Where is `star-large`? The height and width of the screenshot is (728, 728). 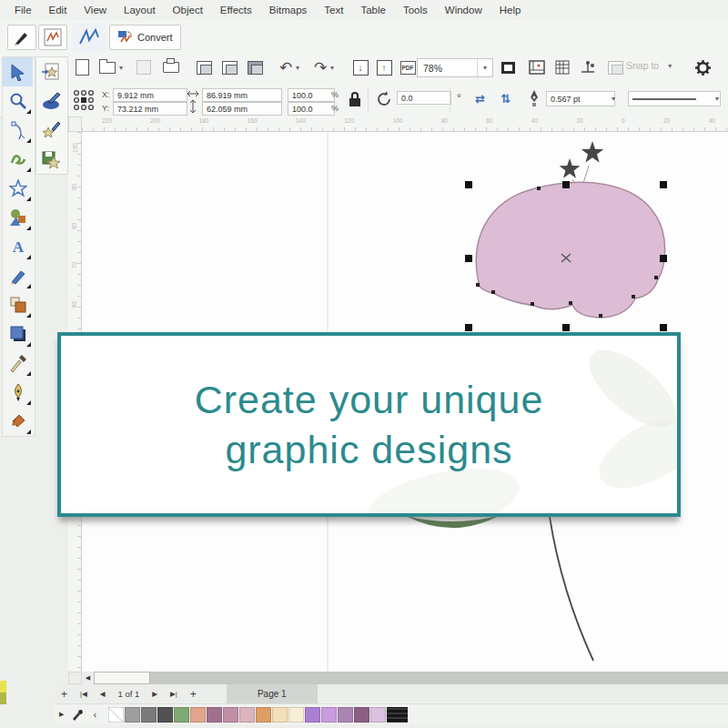 star-large is located at coordinates (593, 152).